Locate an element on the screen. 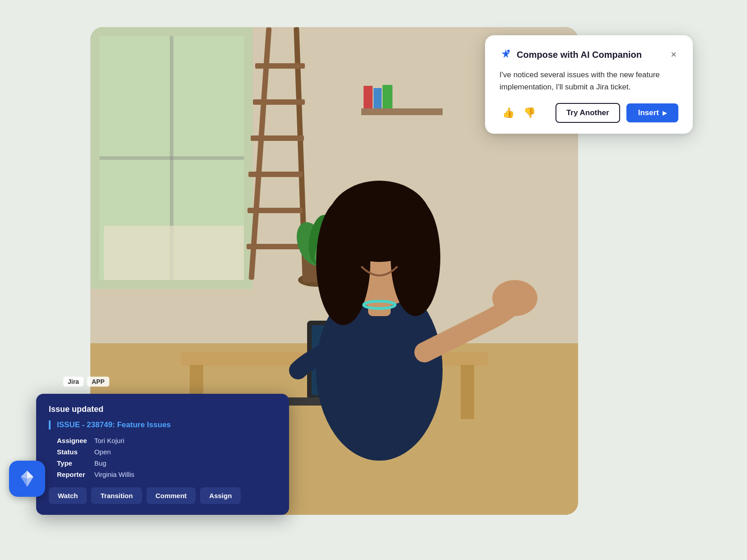 This screenshot has height=560, width=747. insert-button: Insert ▸ is located at coordinates (652, 113).